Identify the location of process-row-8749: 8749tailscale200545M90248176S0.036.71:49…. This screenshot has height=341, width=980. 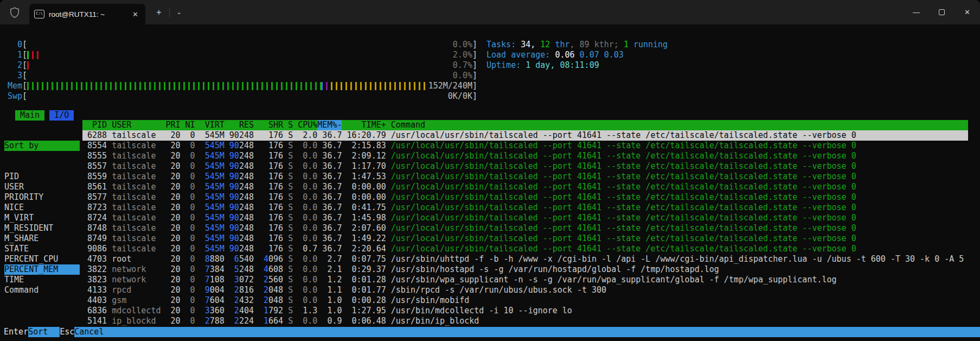
(525, 239).